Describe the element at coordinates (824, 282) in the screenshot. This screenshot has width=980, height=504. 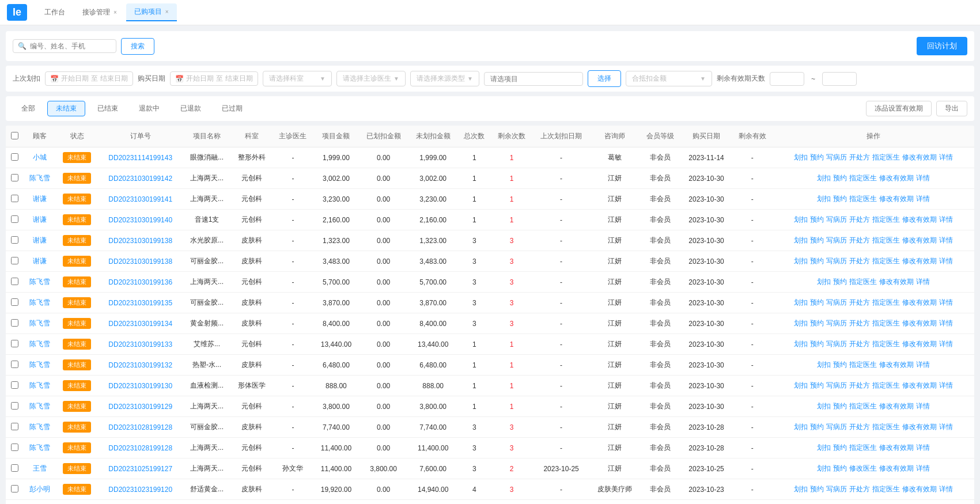
I see `action-划扣-6: 划扣` at that location.